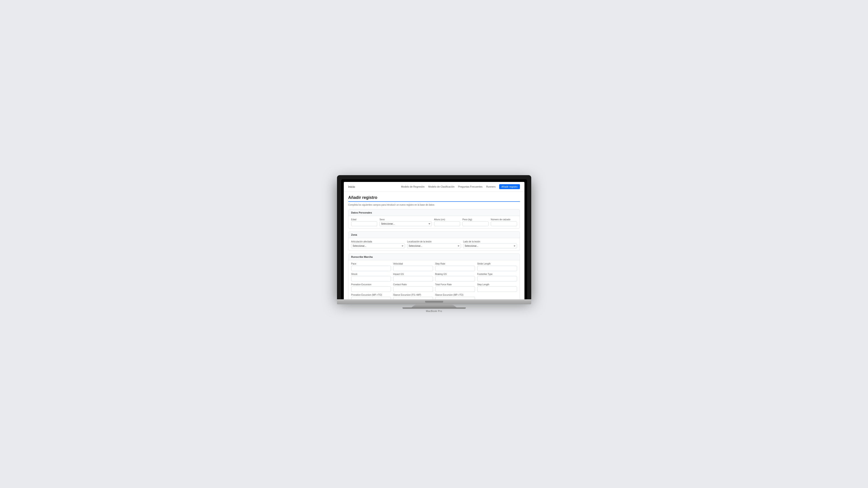  Describe the element at coordinates (434, 246) in the screenshot. I see `localizacion-select: Seleccionar...` at that location.